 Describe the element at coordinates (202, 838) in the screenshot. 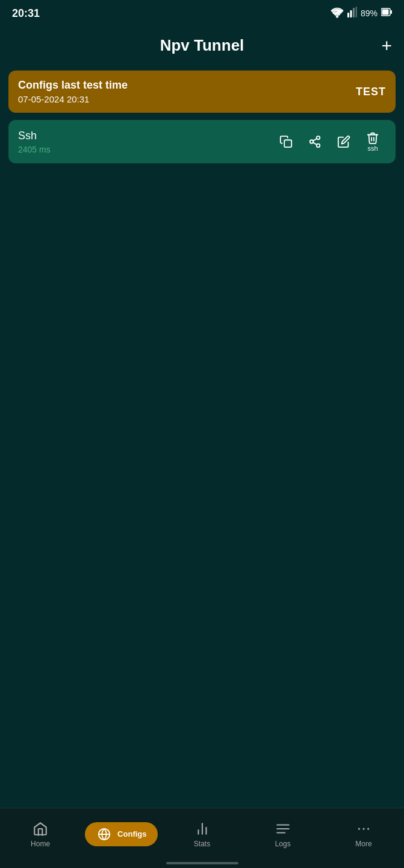

I see `bottom-nav: Home Configs Stats` at that location.